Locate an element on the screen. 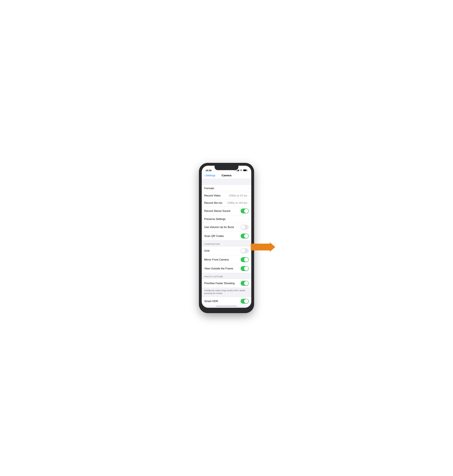 Image resolution: width=453 pixels, height=476 pixels. view-outside-toggle is located at coordinates (245, 269).